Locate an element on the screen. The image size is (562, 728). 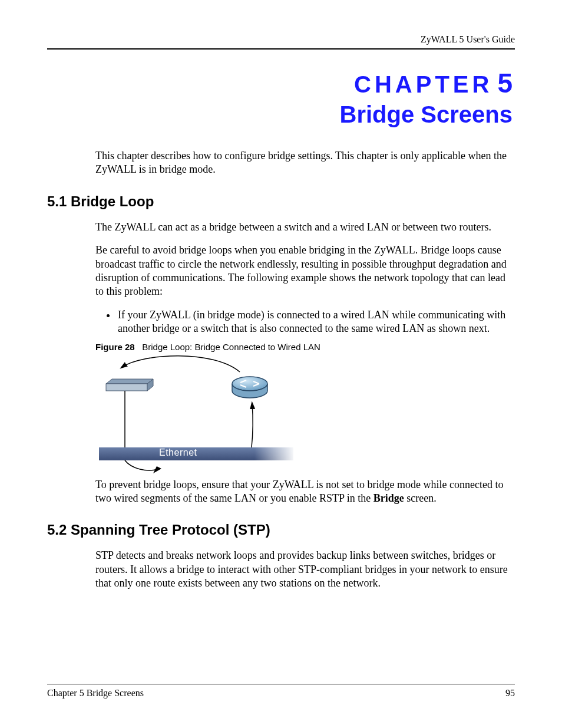
section-5-2-p1: STP detects and breaks network loops and… is located at coordinates (281, 569).